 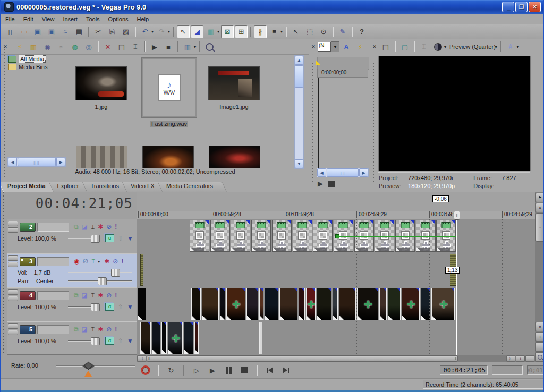 I want to click on media-item-fast-zing-wav: WAV Fast zing.wav, so click(x=169, y=92).